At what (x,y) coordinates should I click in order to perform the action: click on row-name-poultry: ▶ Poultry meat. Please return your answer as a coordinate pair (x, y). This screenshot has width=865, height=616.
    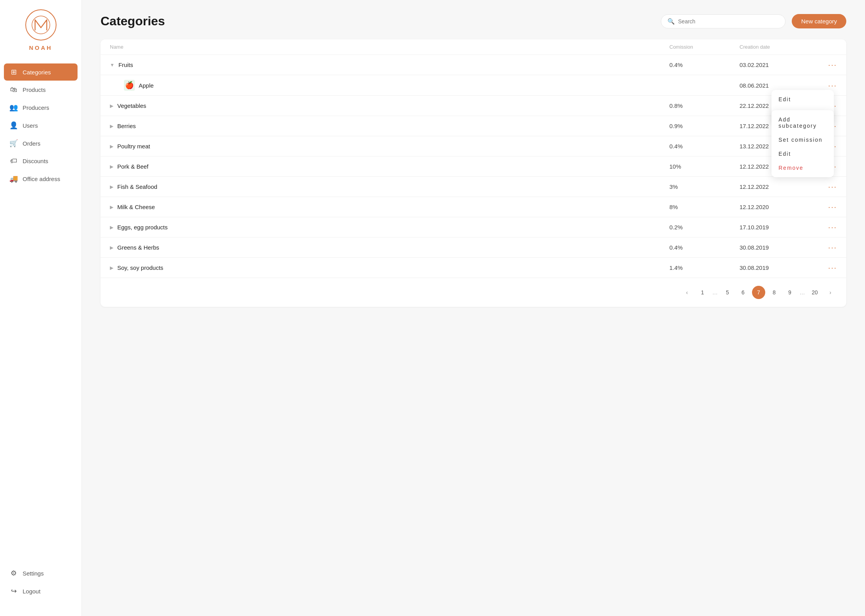
    Looking at the image, I should click on (390, 146).